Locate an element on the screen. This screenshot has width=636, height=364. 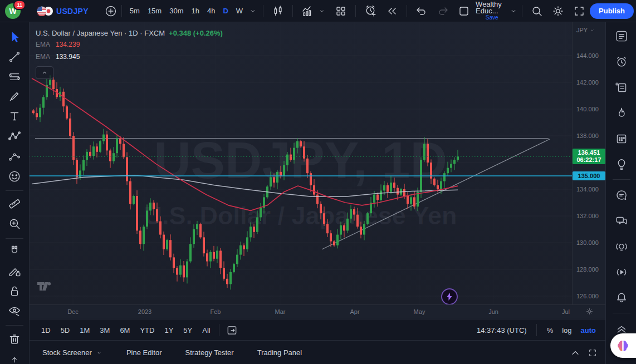
streams-icon is located at coordinates (622, 272).